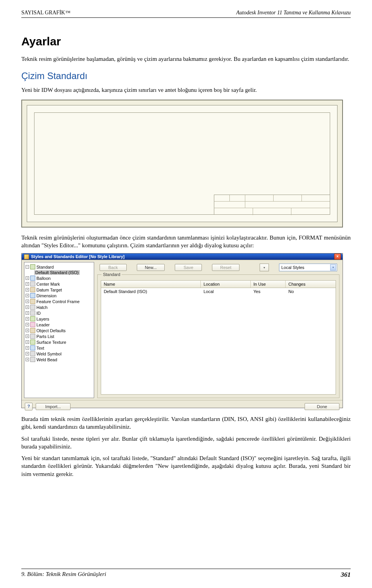 The image size is (372, 588). What do you see at coordinates (59, 353) in the screenshot?
I see `tree-node-weld-symbol: Weld Symbol` at bounding box center [59, 353].